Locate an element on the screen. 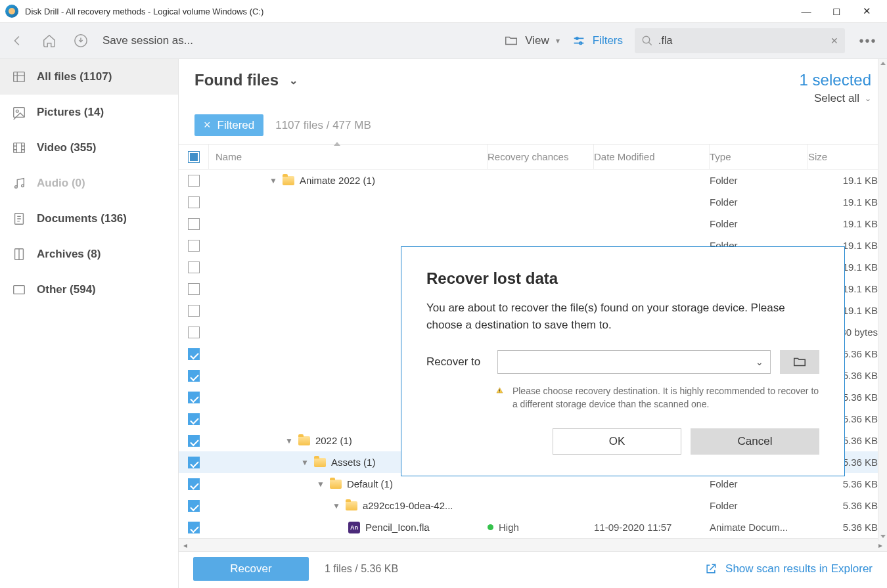  vertical-scrollbar is located at coordinates (882, 300).